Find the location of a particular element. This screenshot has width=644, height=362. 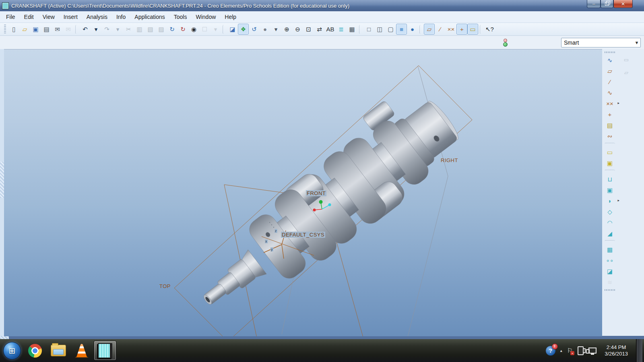

datum-planes-toggle: ▱ is located at coordinates (429, 29).